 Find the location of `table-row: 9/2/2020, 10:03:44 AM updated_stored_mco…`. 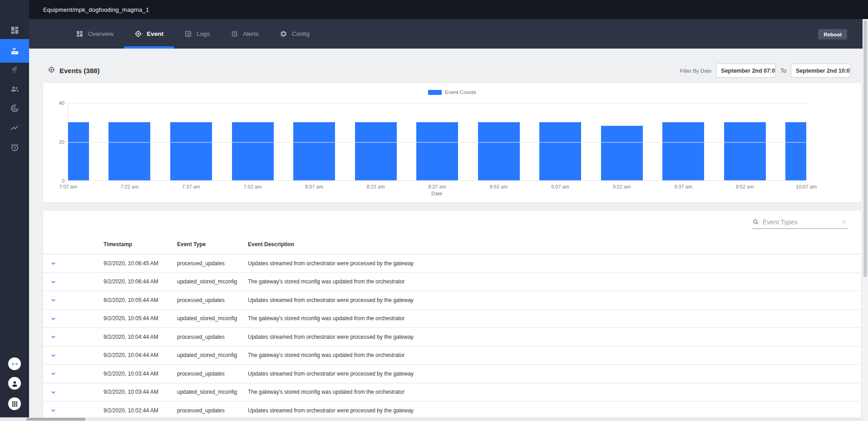

table-row: 9/2/2020, 10:03:44 AM updated_stored_mco… is located at coordinates (452, 392).